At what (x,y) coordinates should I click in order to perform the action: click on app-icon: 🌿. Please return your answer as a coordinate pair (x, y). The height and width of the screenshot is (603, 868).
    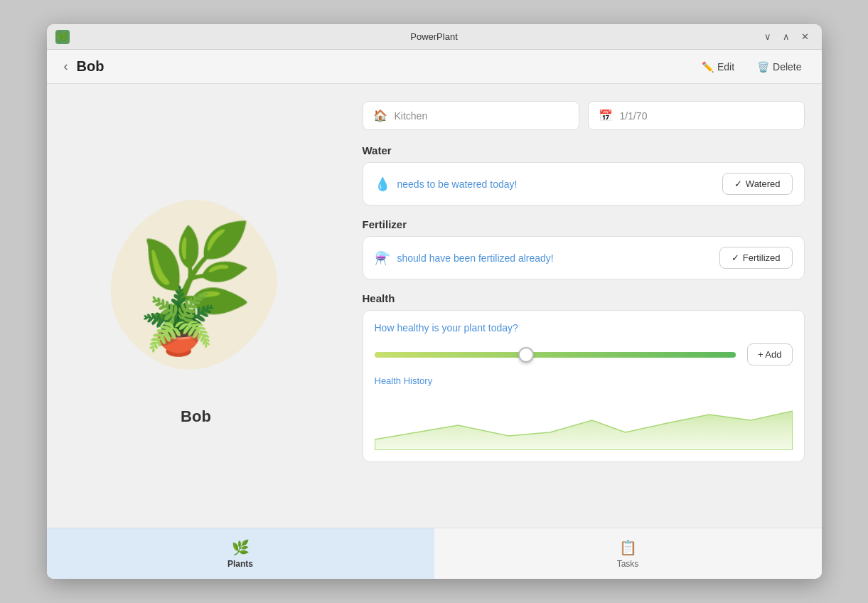
    Looking at the image, I should click on (63, 37).